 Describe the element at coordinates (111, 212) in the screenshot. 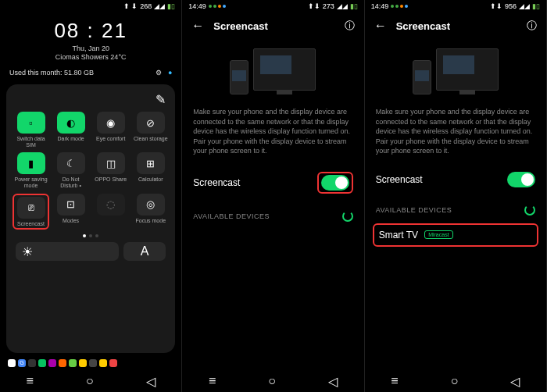

I see `tile-blank: ◌` at that location.